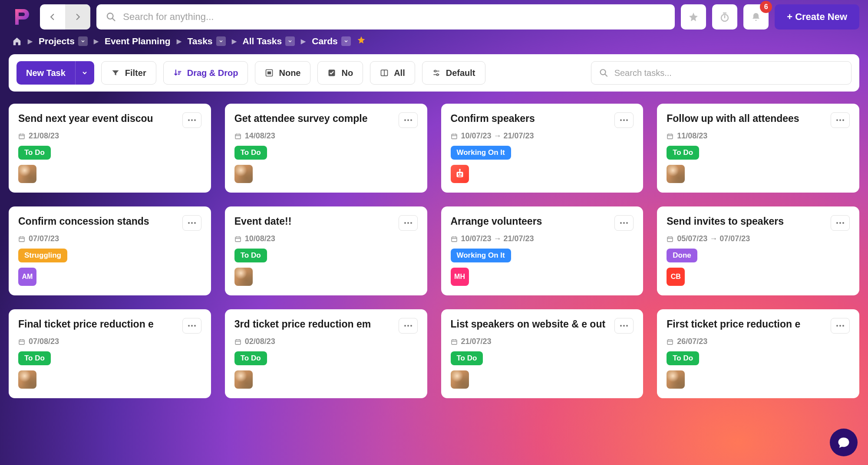 Image resolution: width=868 pixels, height=465 pixels. What do you see at coordinates (542, 354) in the screenshot?
I see `task-card: List speakers on website & e out21/07/23…` at bounding box center [542, 354].